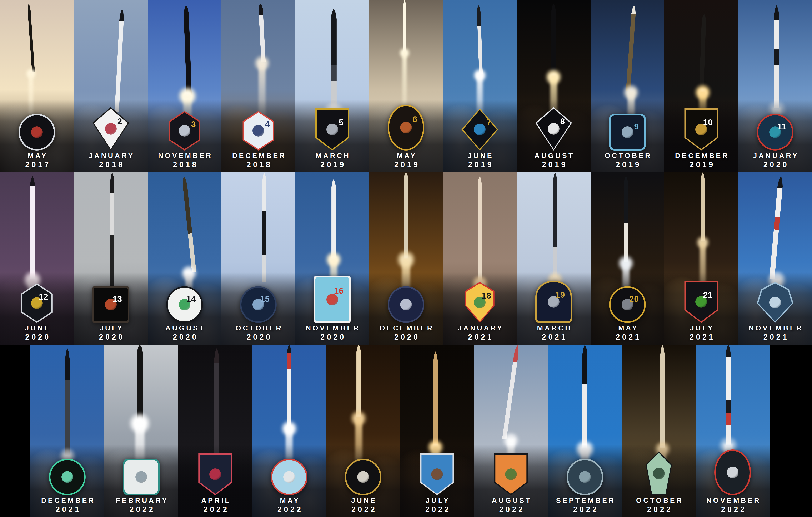  I want to click on caption-band: 19 MARCH 2021, so click(554, 308).